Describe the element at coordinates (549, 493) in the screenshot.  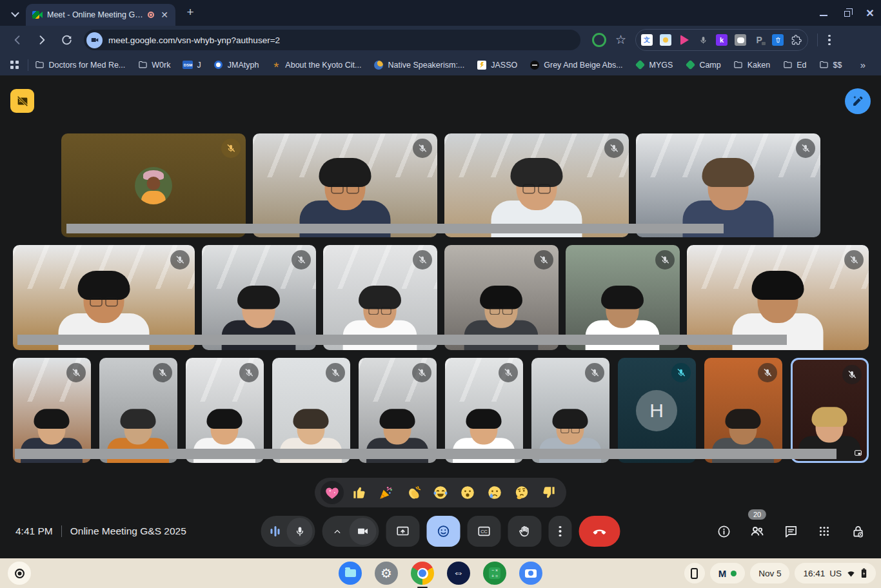
I see `reaction-thumbs-down` at that location.